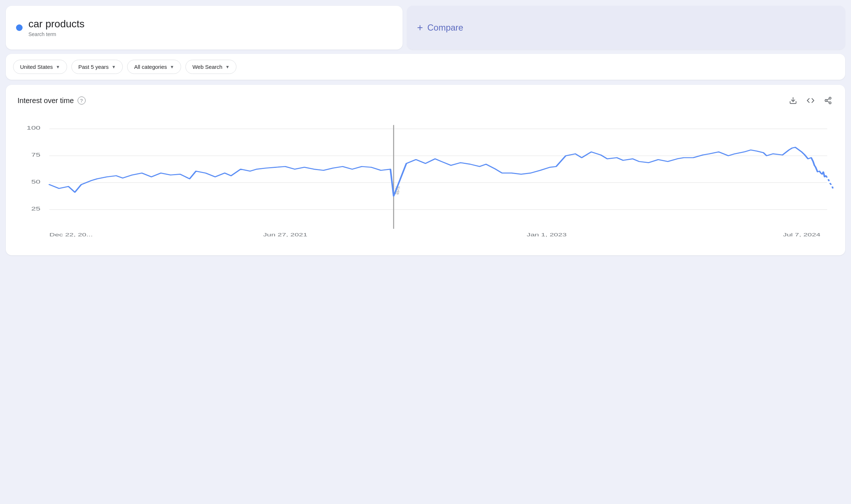 This screenshot has width=851, height=504. I want to click on time-filter: Past 5 years ▼, so click(97, 67).